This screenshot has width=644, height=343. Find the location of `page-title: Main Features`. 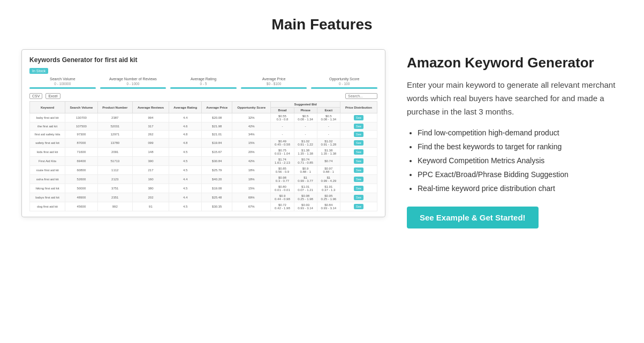

page-title: Main Features is located at coordinates (322, 30).